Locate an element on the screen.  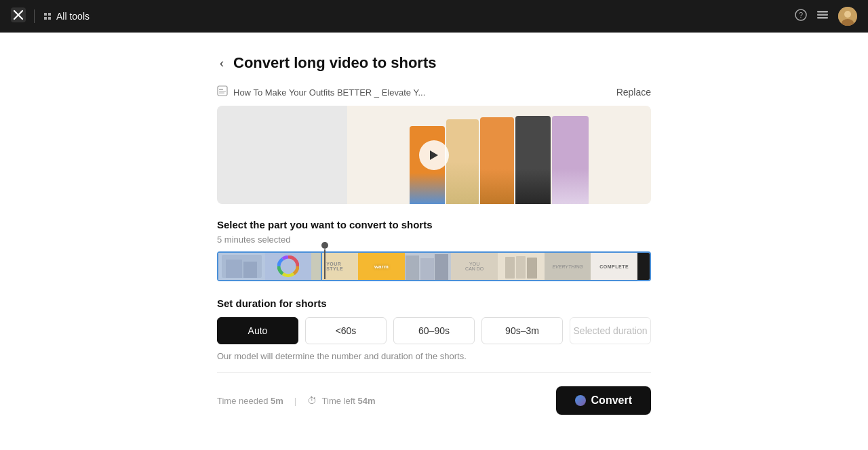
tframe-6: YOUCAN DO is located at coordinates (475, 266).